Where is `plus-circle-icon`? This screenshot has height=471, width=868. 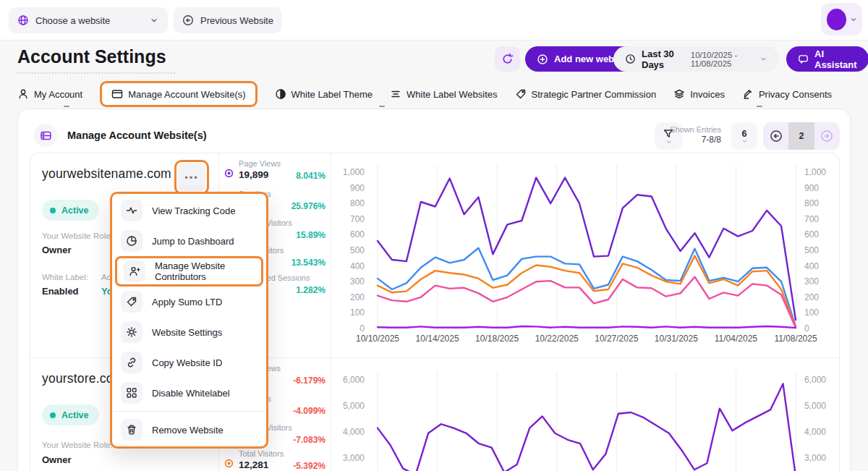
plus-circle-icon is located at coordinates (542, 59).